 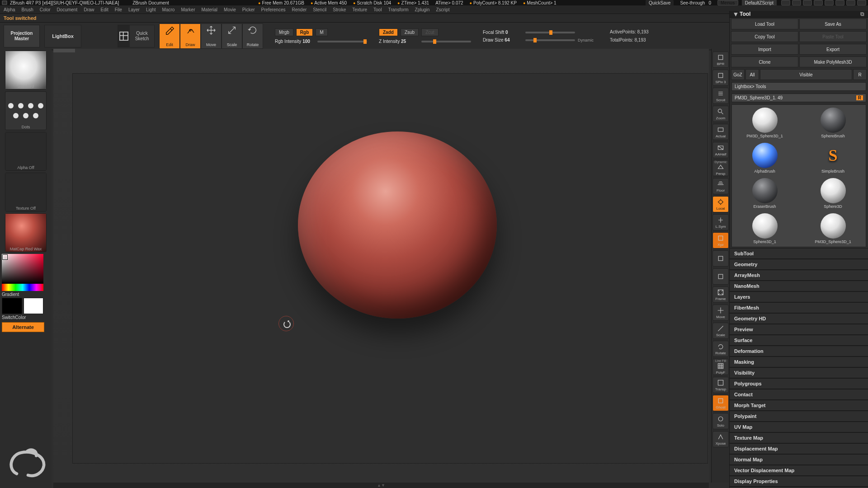 I want to click on menu-stroke: Stroke, so click(x=339, y=10).